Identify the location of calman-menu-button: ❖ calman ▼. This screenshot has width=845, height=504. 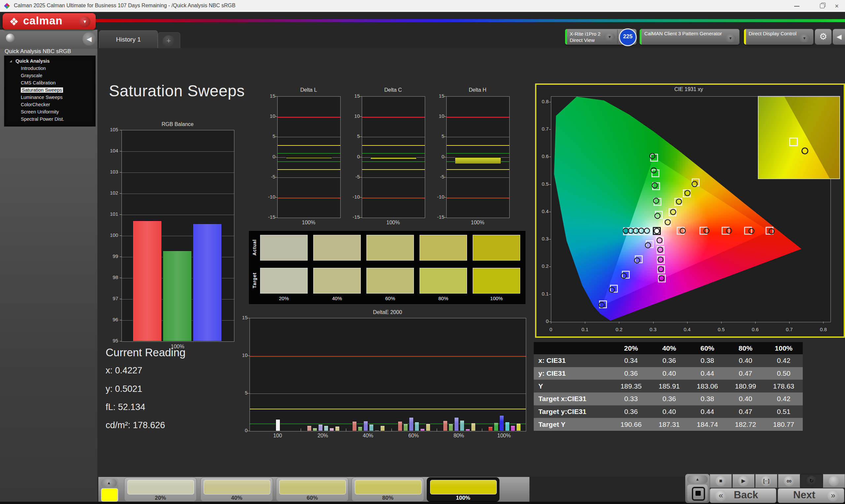
(49, 21).